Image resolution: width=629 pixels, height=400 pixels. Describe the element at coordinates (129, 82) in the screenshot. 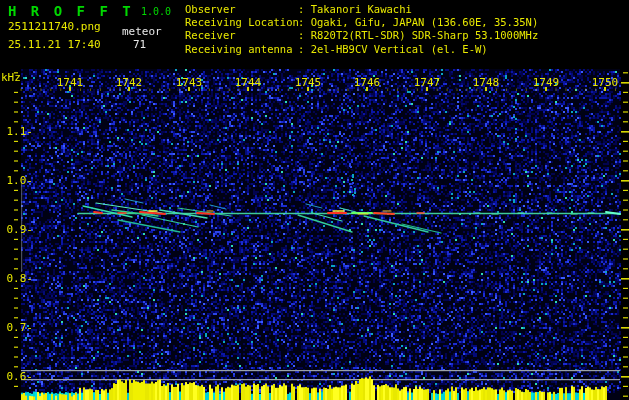

I see `time-label: 1742` at that location.